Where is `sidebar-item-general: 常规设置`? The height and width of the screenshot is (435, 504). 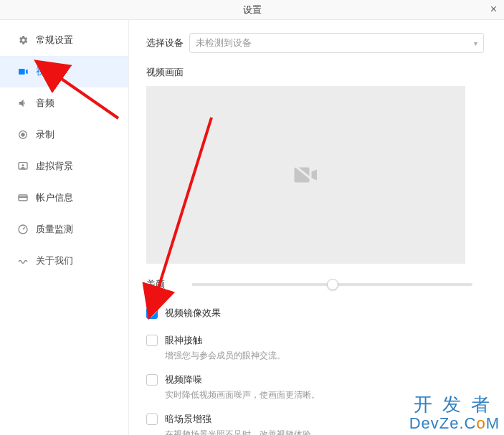 sidebar-item-general: 常规设置 is located at coordinates (65, 40).